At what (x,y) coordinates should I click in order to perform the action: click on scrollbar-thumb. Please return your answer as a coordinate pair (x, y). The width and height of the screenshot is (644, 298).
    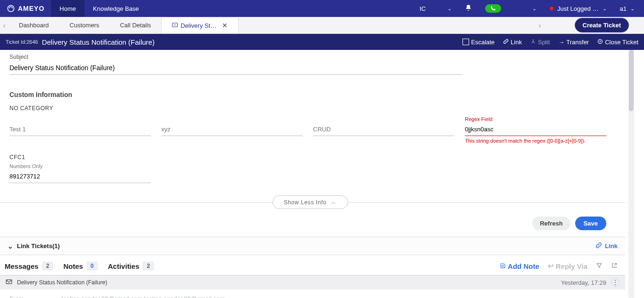
    Looking at the image, I should click on (631, 81).